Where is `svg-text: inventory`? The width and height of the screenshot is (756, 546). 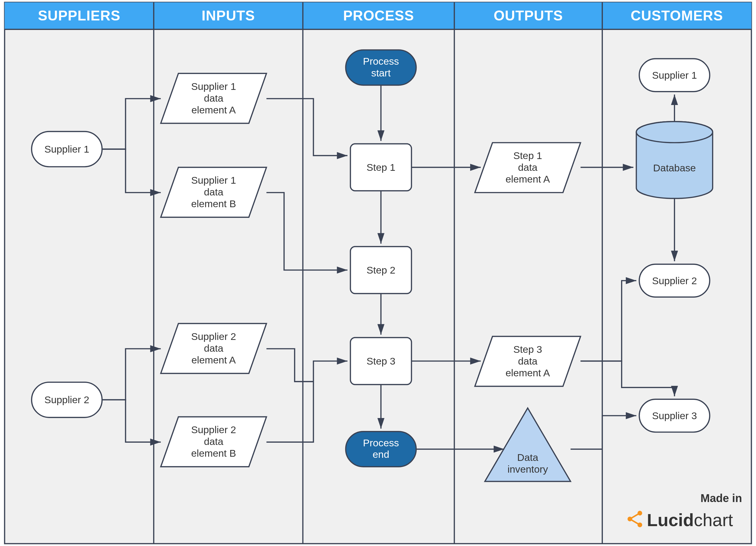
svg-text: inventory is located at coordinates (528, 469).